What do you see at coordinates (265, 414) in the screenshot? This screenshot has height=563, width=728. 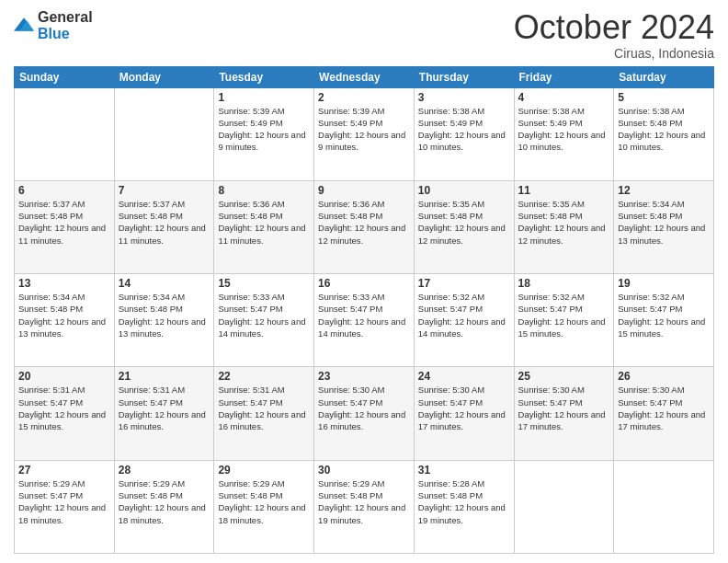 I see `table-row: 22 Sunrise: 5:31 AM Sunset: 5:47 PM Dayl…` at bounding box center [265, 414].